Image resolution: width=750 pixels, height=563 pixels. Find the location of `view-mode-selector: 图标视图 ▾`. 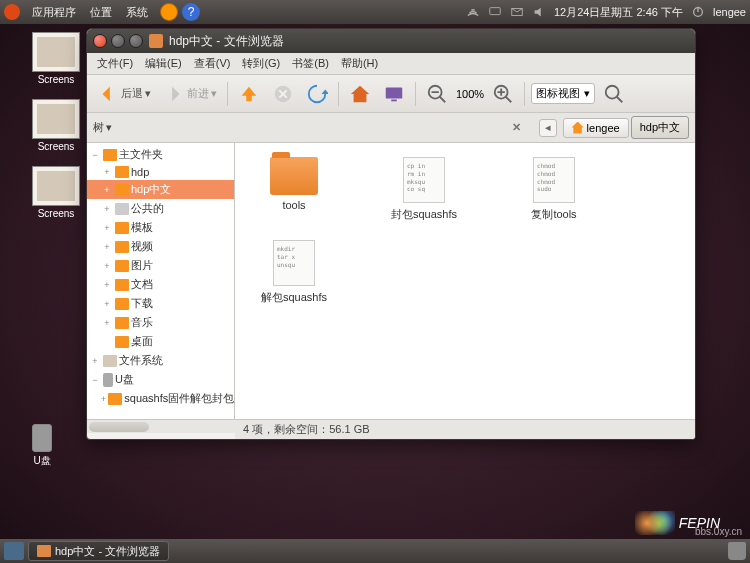

view-mode-selector: 图标视图 ▾ is located at coordinates (563, 94).